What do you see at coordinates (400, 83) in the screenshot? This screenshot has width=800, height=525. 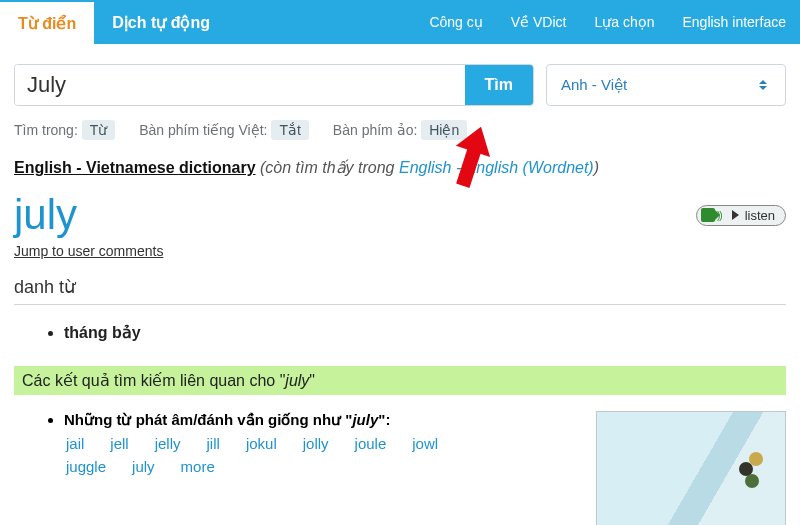 I see `search-row: Tìm Anh - Việt` at bounding box center [400, 83].